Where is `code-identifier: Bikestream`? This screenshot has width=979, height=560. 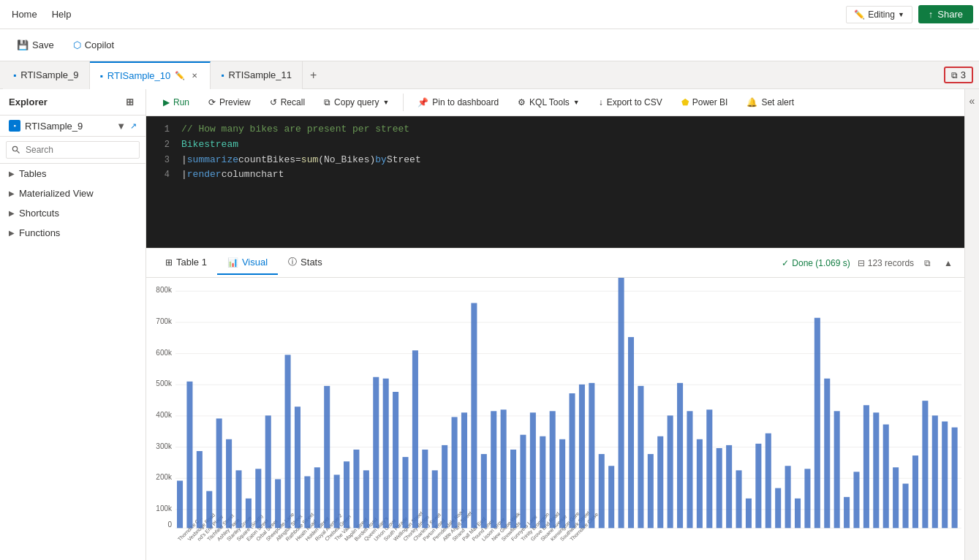
code-identifier: Bikestream is located at coordinates (210, 145).